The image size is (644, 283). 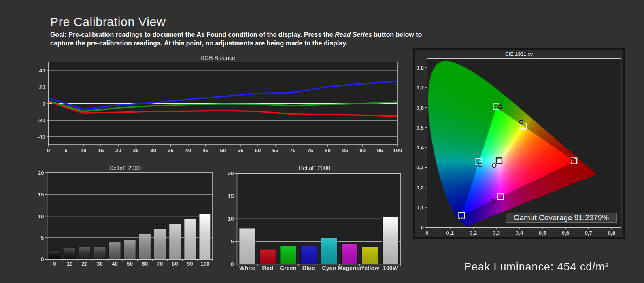 I want to click on svg-text: Red, so click(x=268, y=268).